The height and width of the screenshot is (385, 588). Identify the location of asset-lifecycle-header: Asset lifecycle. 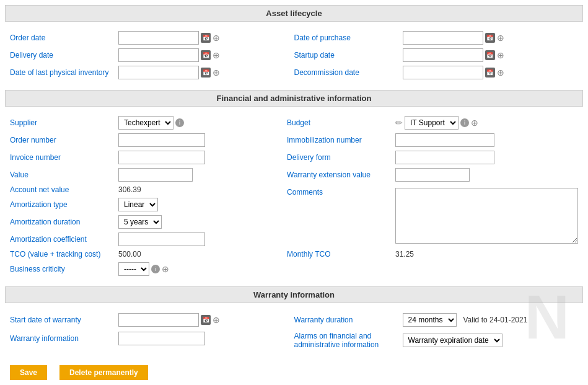
(294, 14).